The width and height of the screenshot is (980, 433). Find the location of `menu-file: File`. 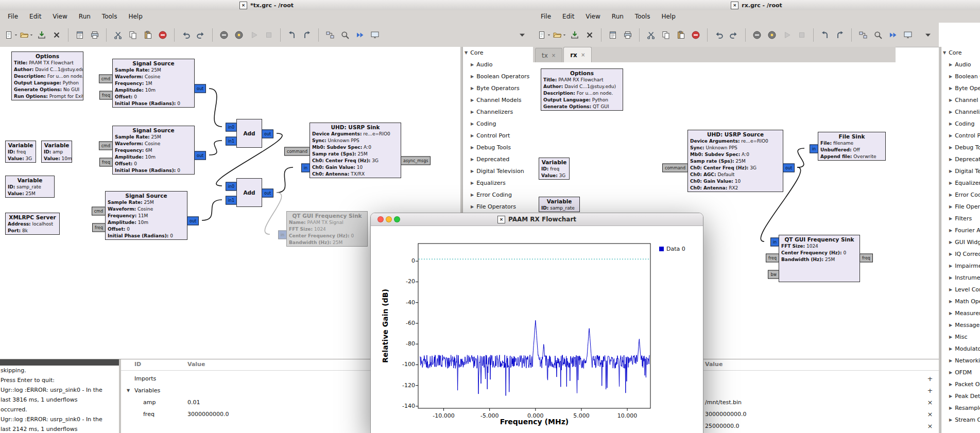

menu-file: File is located at coordinates (546, 16).